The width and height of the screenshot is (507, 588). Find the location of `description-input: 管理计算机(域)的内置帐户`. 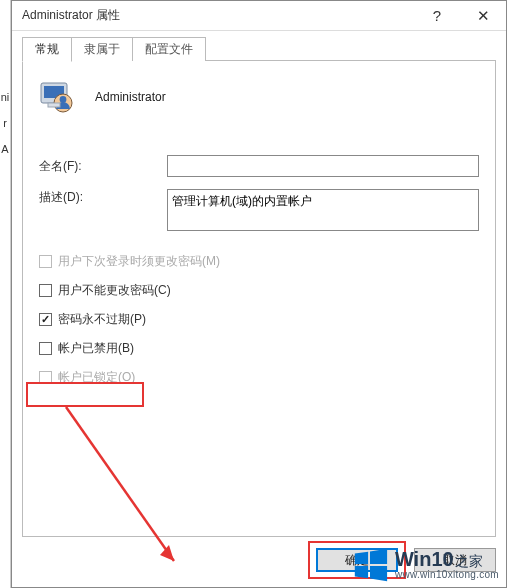

description-input: 管理计算机(域)的内置帐户 is located at coordinates (323, 210).